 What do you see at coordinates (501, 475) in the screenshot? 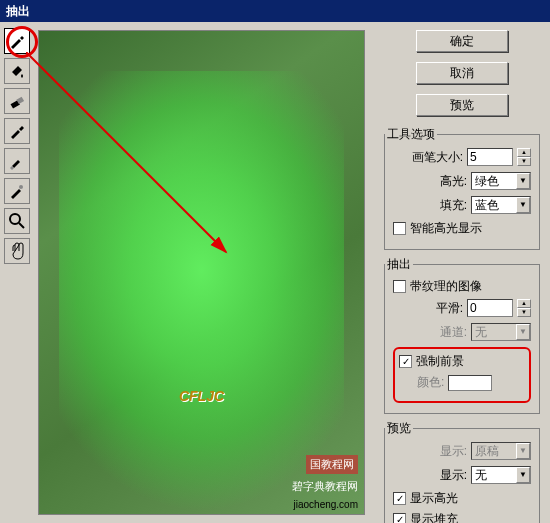
I see `show-select: 无▼` at bounding box center [501, 475].